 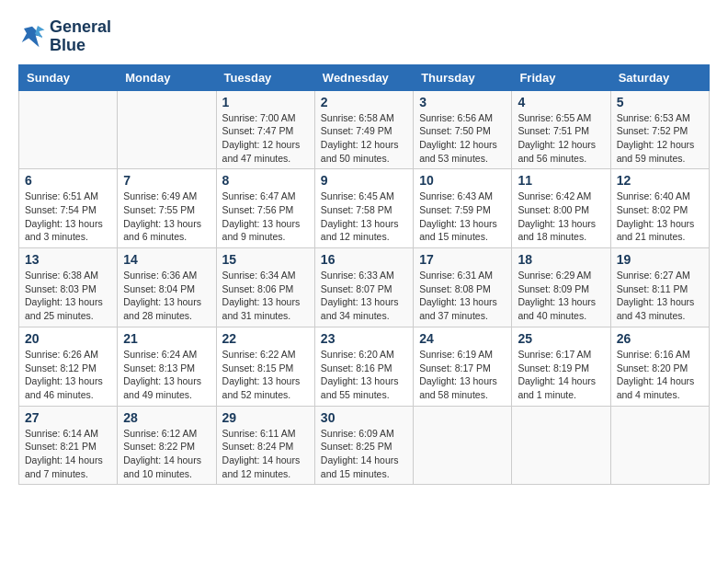 What do you see at coordinates (462, 375) in the screenshot?
I see `day-info: Sunrise: 6:19 AMSunset: 8:17 PMDaylight:…` at bounding box center [462, 375].